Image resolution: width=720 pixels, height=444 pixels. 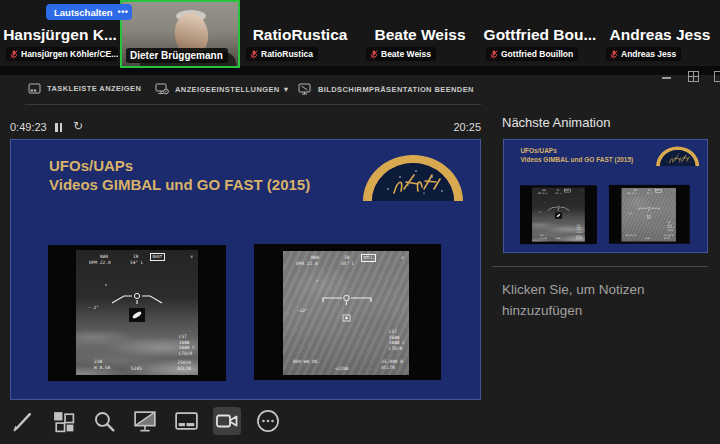 I want to click on strip-layout-icon, so click(x=694, y=76).